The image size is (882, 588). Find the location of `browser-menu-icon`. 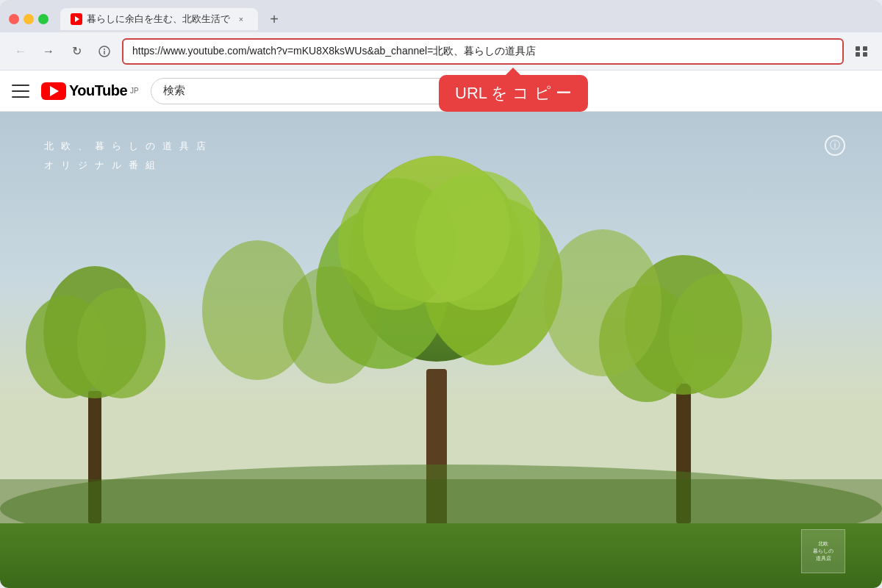

browser-menu-icon is located at coordinates (861, 51).